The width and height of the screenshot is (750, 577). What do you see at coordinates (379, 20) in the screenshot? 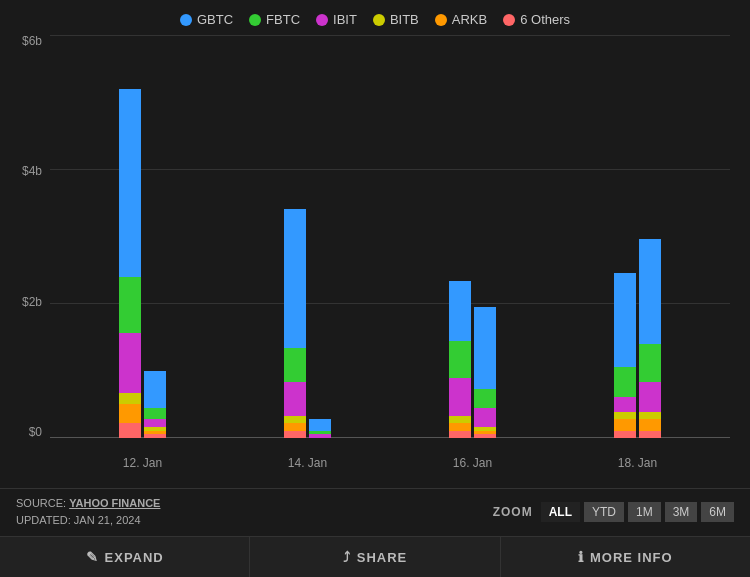
I see `legend-dot-BITB` at bounding box center [379, 20].